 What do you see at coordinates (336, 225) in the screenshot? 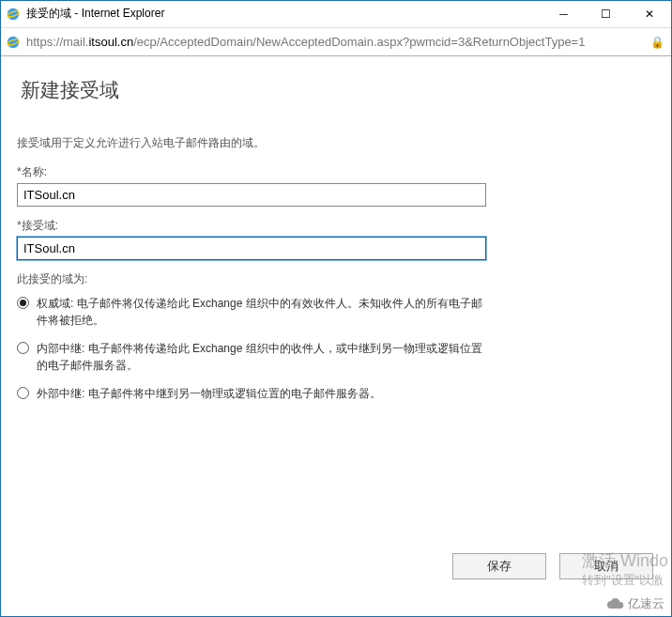
I see `domain-label: *接受域:` at bounding box center [336, 225].